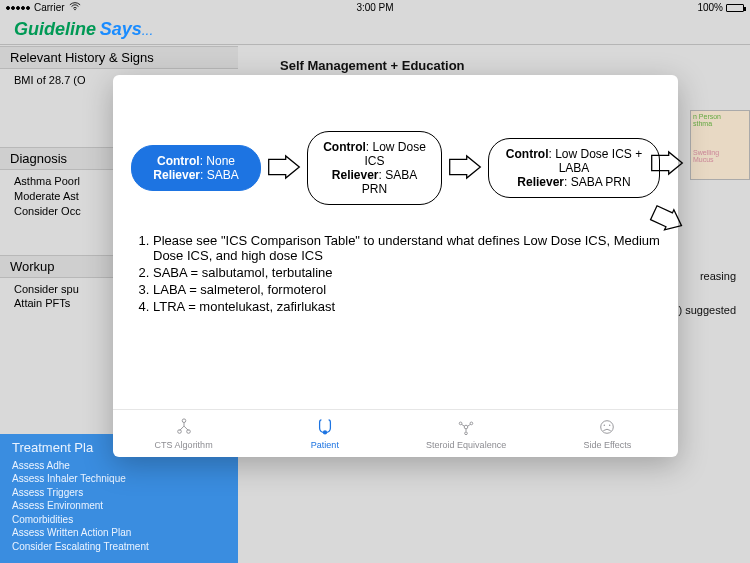 This screenshot has height=563, width=750. I want to click on step-flow: Control: None Reliever: SABA Control: Lo…, so click(396, 168).